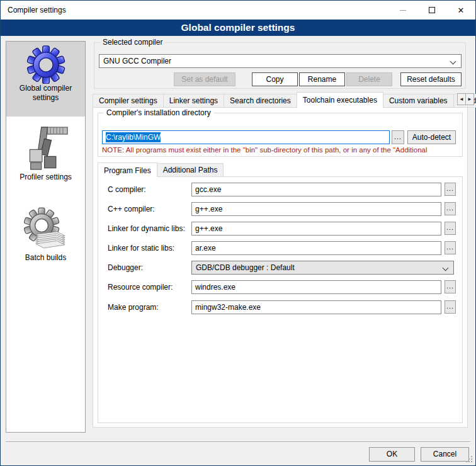 This screenshot has width=476, height=466. I want to click on tab-search-directories: Search directories, so click(261, 101).